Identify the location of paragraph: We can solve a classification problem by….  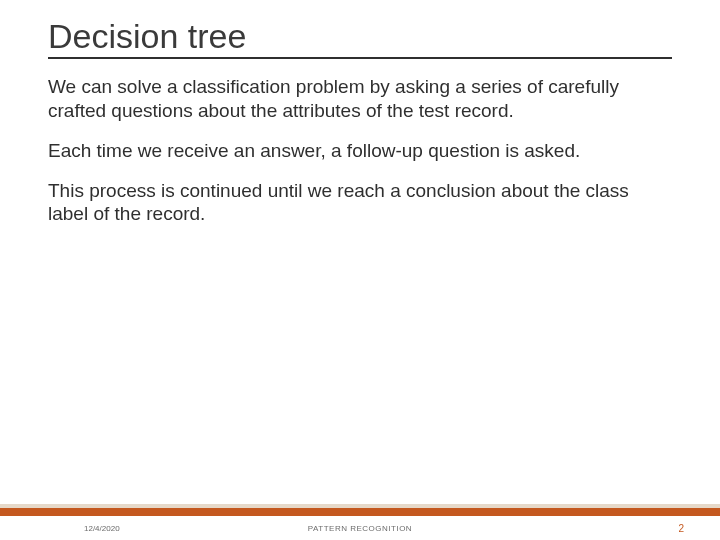
(360, 99).